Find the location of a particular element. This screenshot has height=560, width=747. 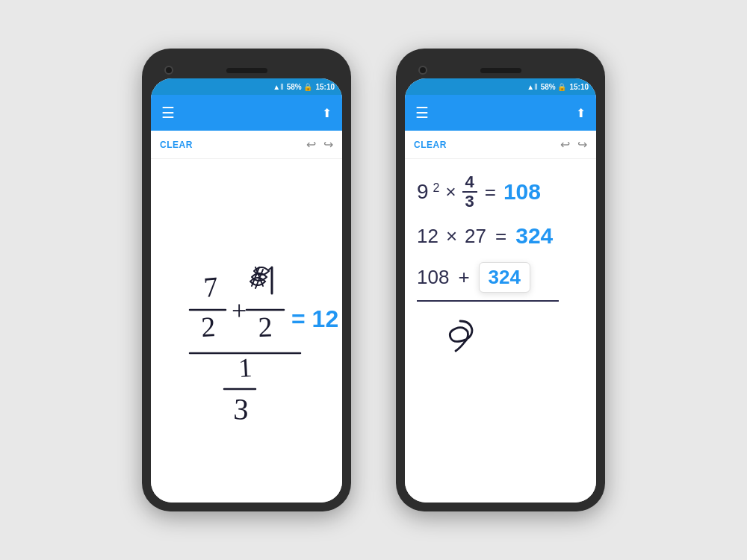

result-324: 324 is located at coordinates (534, 236).